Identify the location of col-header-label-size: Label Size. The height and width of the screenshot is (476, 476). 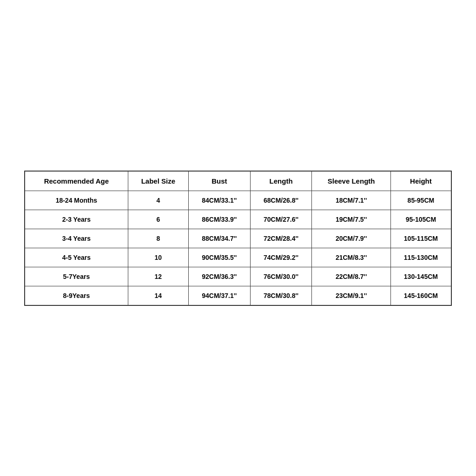
(158, 181).